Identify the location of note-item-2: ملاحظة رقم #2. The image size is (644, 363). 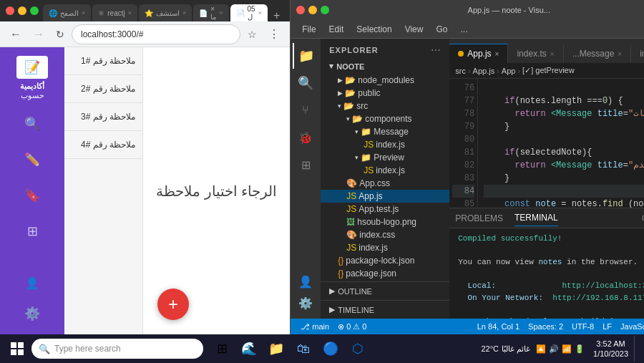
(103, 89).